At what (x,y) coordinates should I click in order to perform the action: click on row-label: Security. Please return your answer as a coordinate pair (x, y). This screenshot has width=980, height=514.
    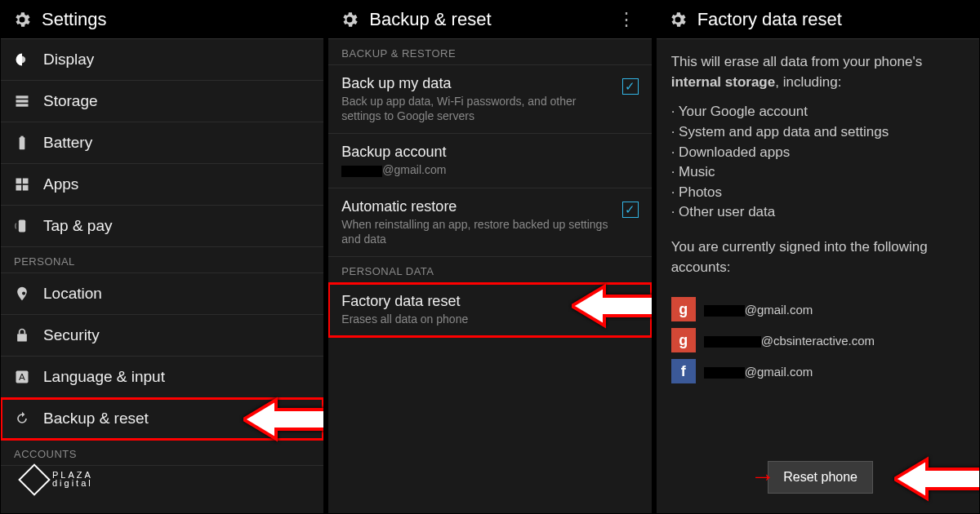
    Looking at the image, I should click on (72, 335).